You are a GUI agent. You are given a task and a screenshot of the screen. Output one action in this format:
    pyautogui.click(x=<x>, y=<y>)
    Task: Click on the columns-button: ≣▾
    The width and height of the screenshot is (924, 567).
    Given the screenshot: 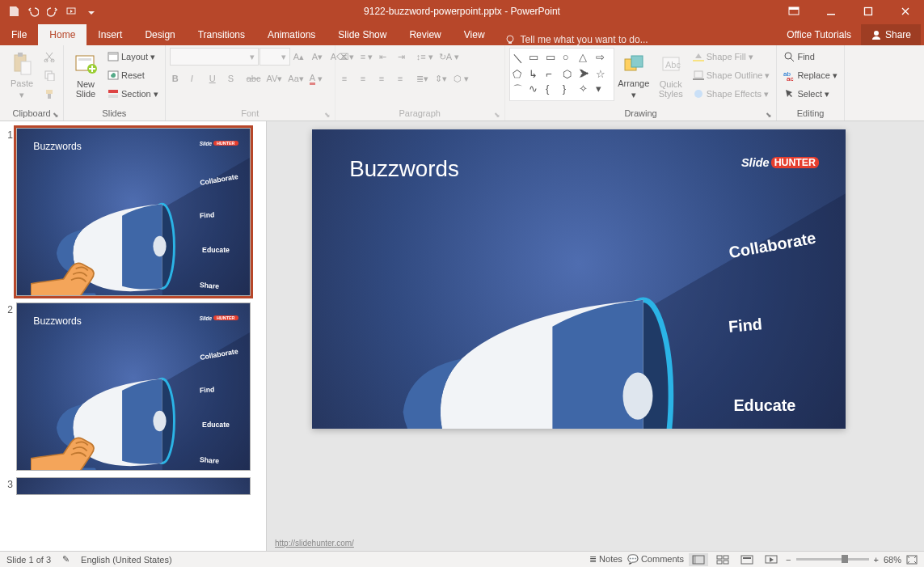 What is the action you would take?
    pyautogui.click(x=423, y=78)
    